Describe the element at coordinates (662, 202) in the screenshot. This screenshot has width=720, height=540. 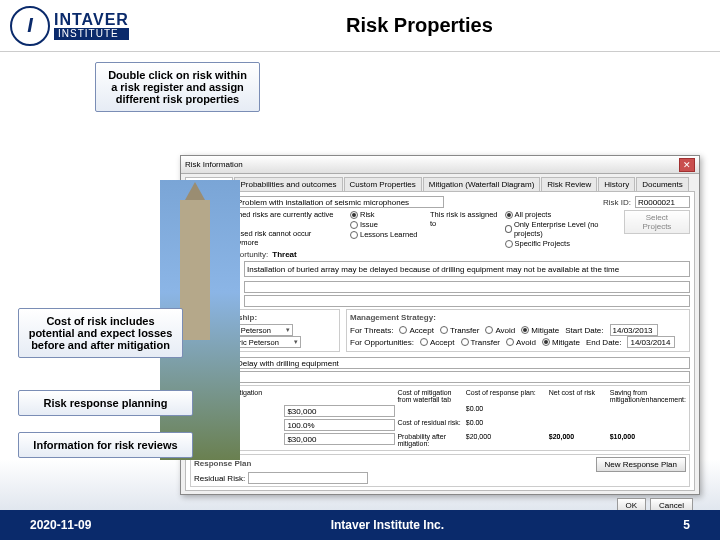
I see `risk-id-input` at that location.